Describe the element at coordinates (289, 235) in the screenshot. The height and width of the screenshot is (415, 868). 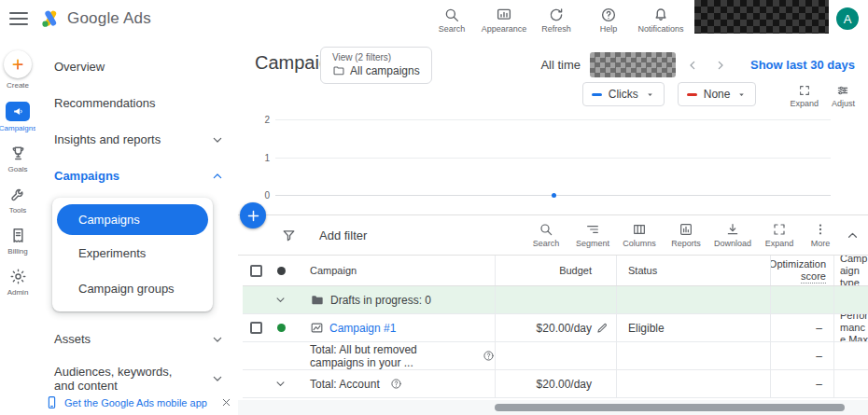
I see `filter-funnel-icon` at that location.